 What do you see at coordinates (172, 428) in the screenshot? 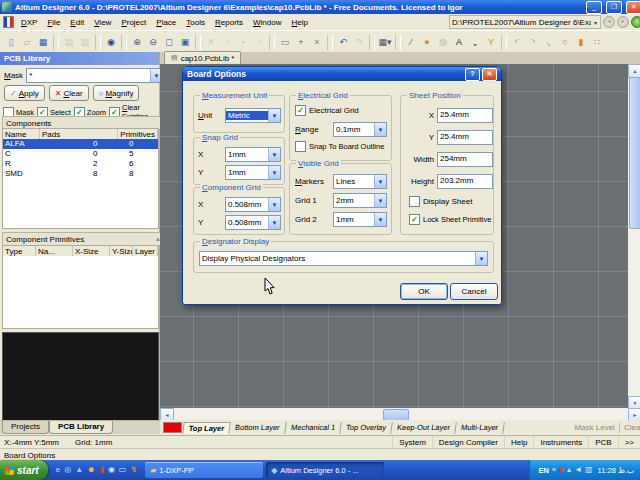
I see `active-layer-color-swatch` at bounding box center [172, 428].